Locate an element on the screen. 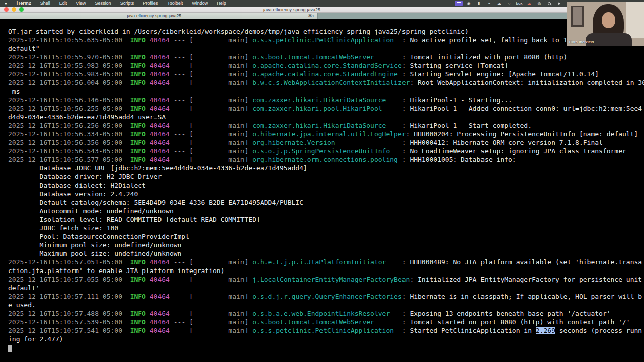 The image size is (644, 362). menu-item-scripts: Scripts is located at coordinates (127, 3).